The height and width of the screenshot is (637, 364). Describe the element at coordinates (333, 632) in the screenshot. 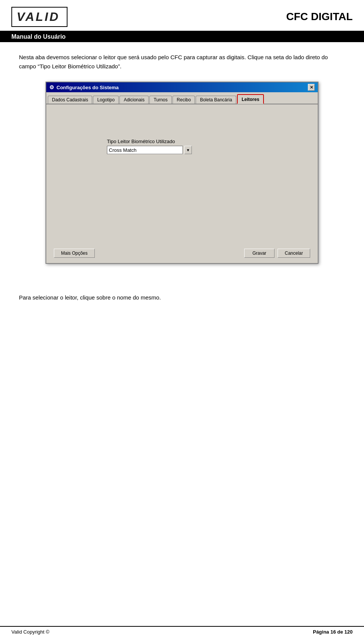

I see `page-info-text: Página 16 de 120` at that location.